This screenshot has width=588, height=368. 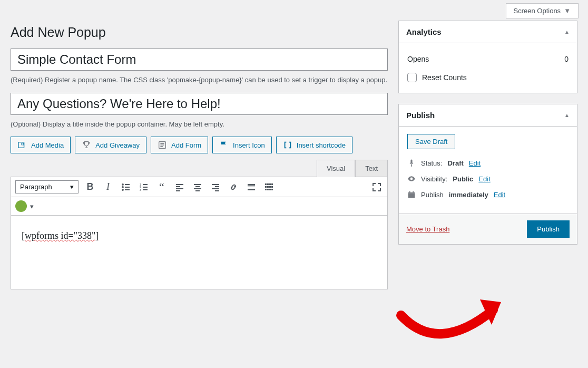 I want to click on tab-text: Text, so click(x=371, y=168).